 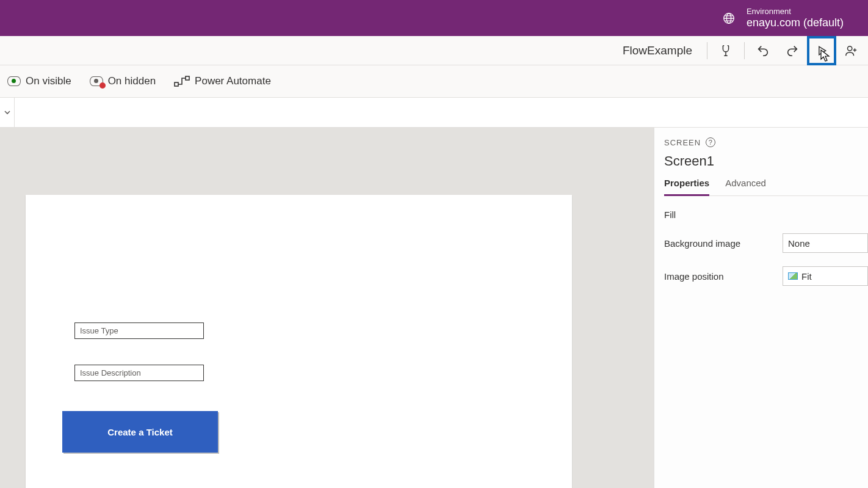 I want to click on eye-hidden-icon, so click(x=96, y=81).